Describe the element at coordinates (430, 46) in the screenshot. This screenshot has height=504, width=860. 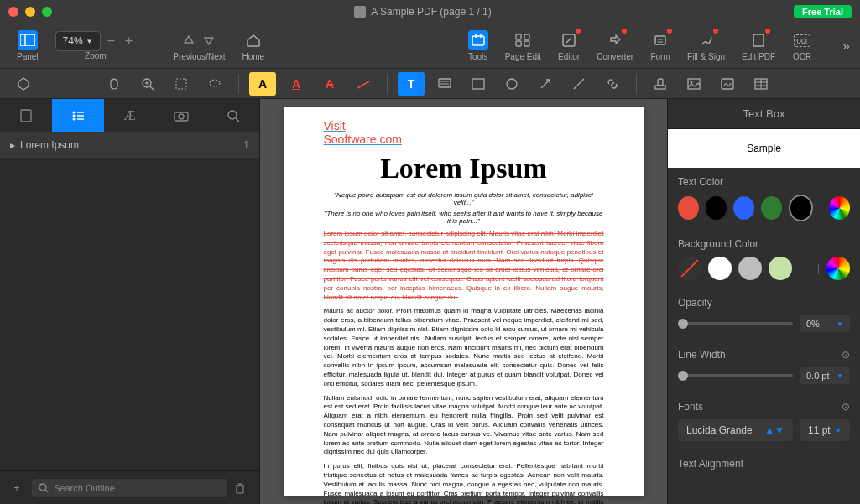
I see `toolbar-main: Panel 74%▼ − + Zoom Previous/Next Home T…` at that location.